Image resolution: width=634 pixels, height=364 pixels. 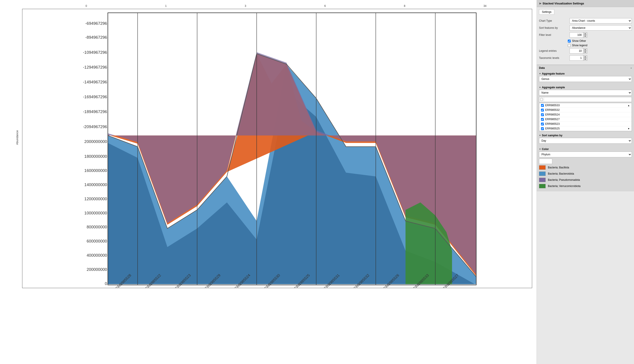 I want to click on sample-label-err985525: ERR985525, so click(x=552, y=128).